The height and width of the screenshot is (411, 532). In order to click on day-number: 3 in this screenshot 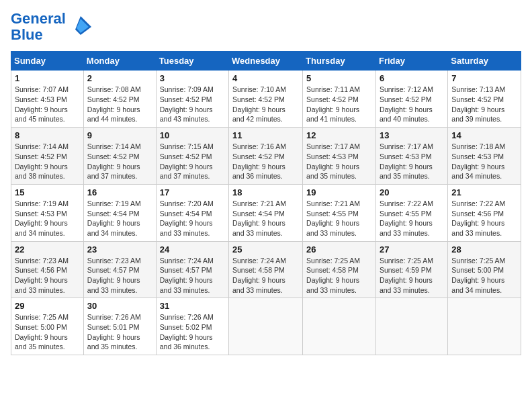, I will do `click(192, 78)`.